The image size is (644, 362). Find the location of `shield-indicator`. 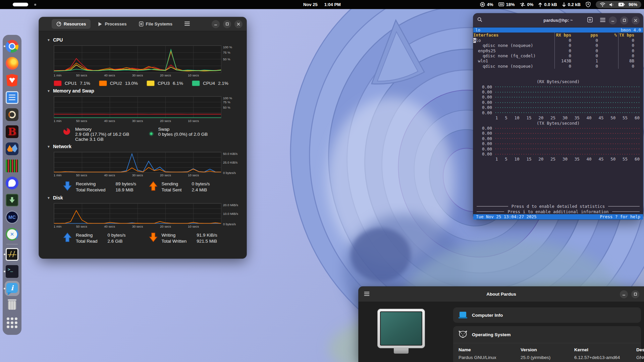

shield-indicator is located at coordinates (588, 5).